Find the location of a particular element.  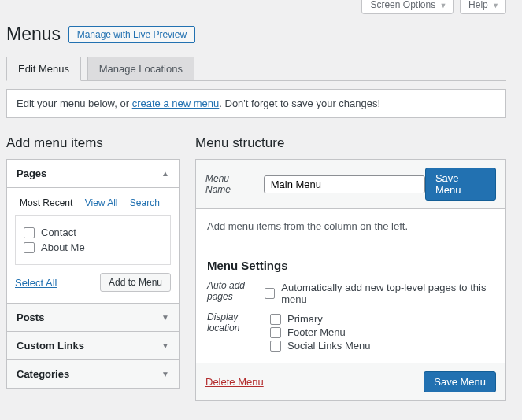

page-title: Menus is located at coordinates (33, 35).